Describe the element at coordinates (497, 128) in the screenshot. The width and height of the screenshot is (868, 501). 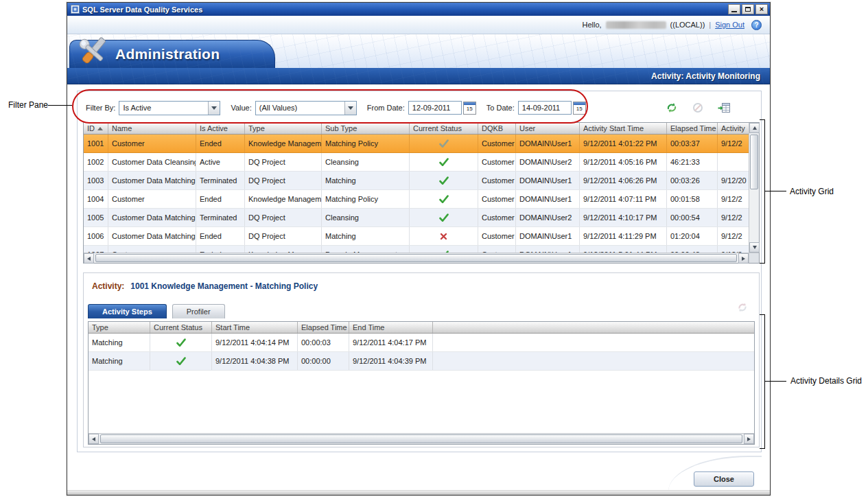
I see `column-header-dqkb: DQKB` at that location.